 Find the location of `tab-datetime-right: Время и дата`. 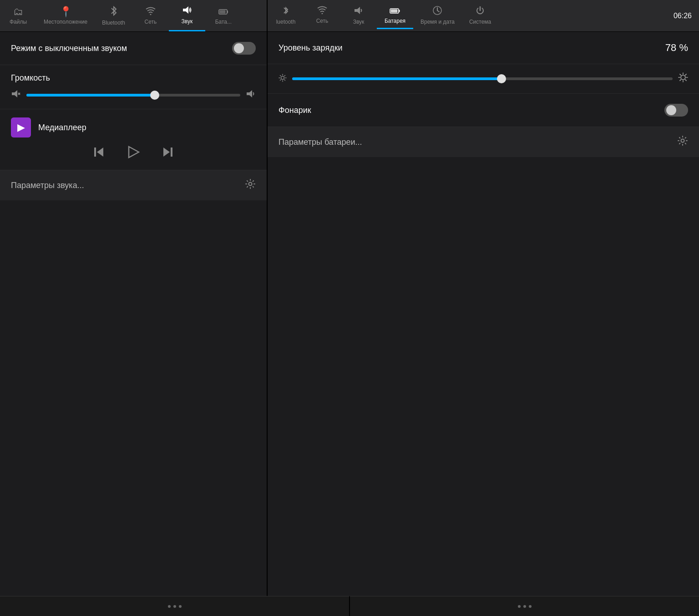

tab-datetime-right: Время и дата is located at coordinates (438, 15).